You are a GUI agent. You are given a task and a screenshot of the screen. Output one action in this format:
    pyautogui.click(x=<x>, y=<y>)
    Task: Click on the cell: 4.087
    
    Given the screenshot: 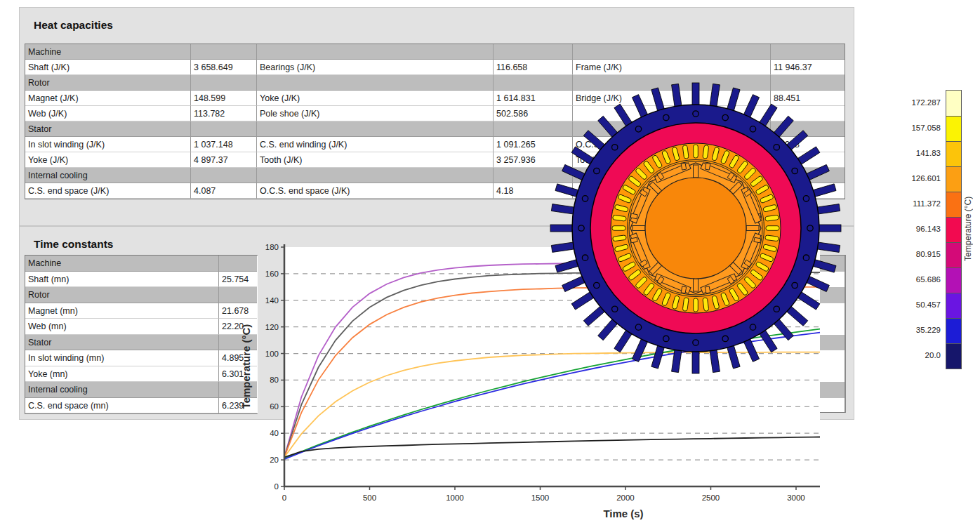 What is the action you would take?
    pyautogui.click(x=224, y=191)
    